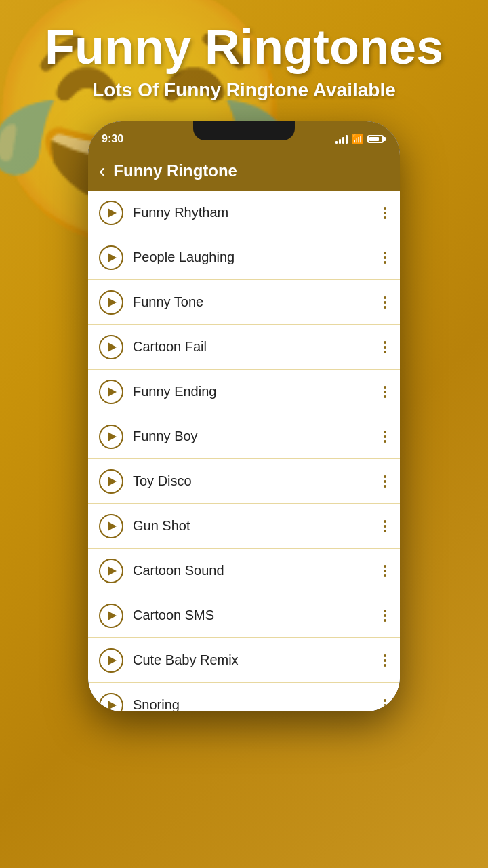 This screenshot has width=488, height=868. I want to click on list-item: Cartoon Sound, so click(244, 571).